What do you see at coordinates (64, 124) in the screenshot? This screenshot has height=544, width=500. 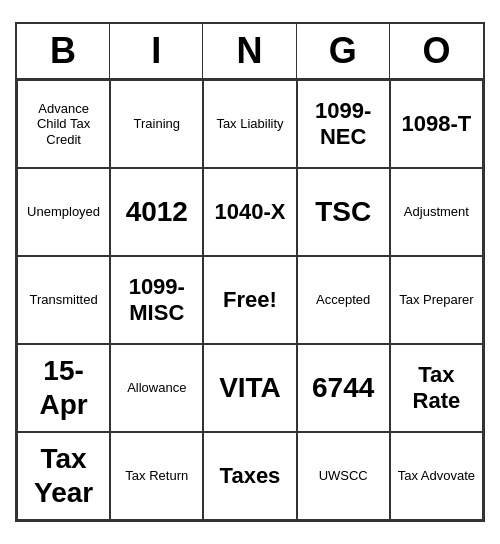 I see `cell-text-0: Advance Child Tax Credit` at bounding box center [64, 124].